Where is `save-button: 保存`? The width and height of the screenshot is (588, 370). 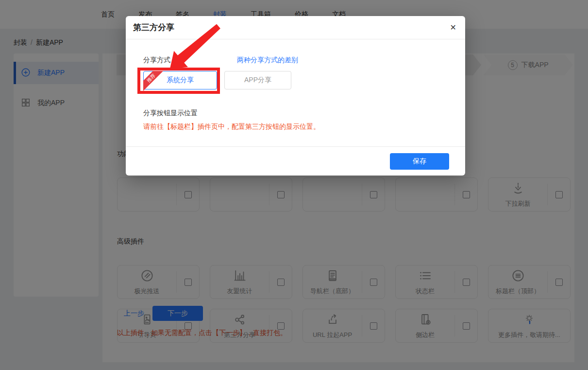
save-button: 保存 is located at coordinates (420, 161).